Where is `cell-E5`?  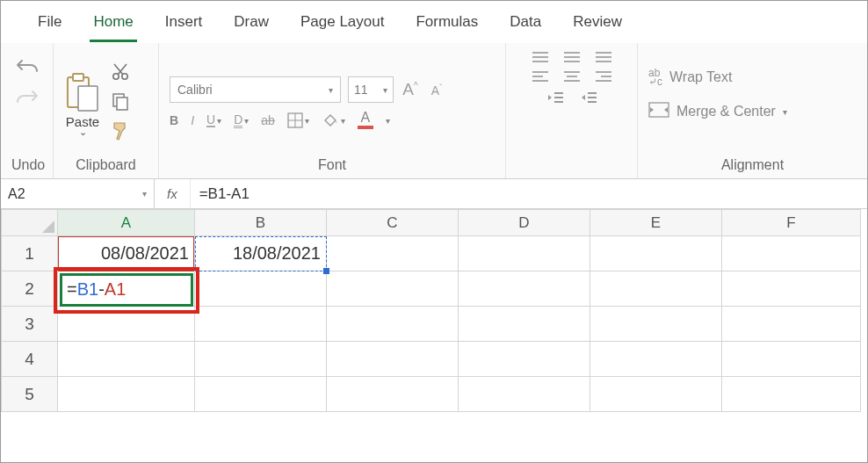 cell-E5 is located at coordinates (656, 394).